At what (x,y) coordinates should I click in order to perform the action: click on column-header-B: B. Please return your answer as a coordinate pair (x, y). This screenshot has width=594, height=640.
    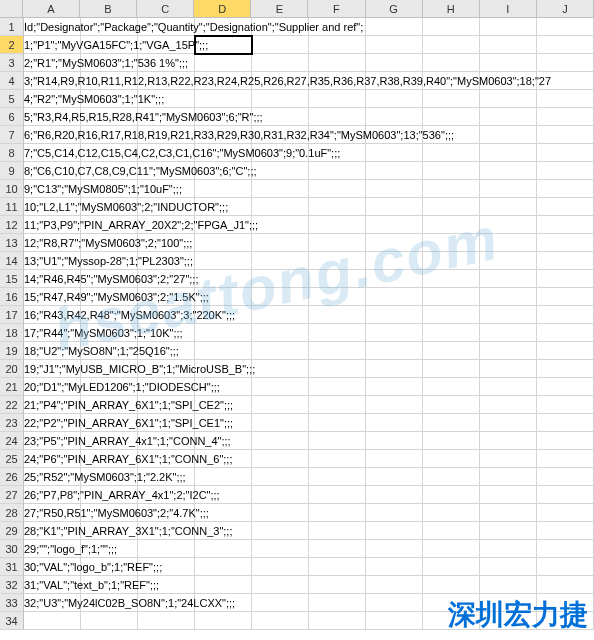
    Looking at the image, I should click on (108, 9).